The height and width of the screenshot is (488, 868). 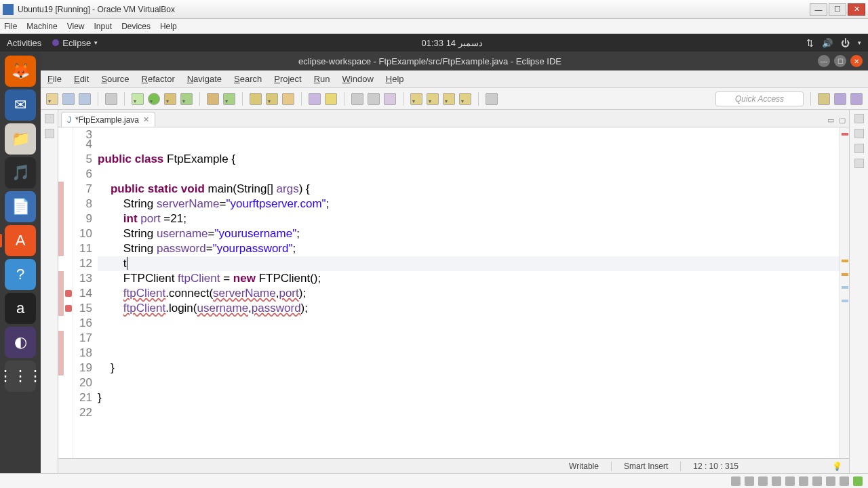 What do you see at coordinates (827, 43) in the screenshot?
I see `volume-icon: 🔊` at bounding box center [827, 43].